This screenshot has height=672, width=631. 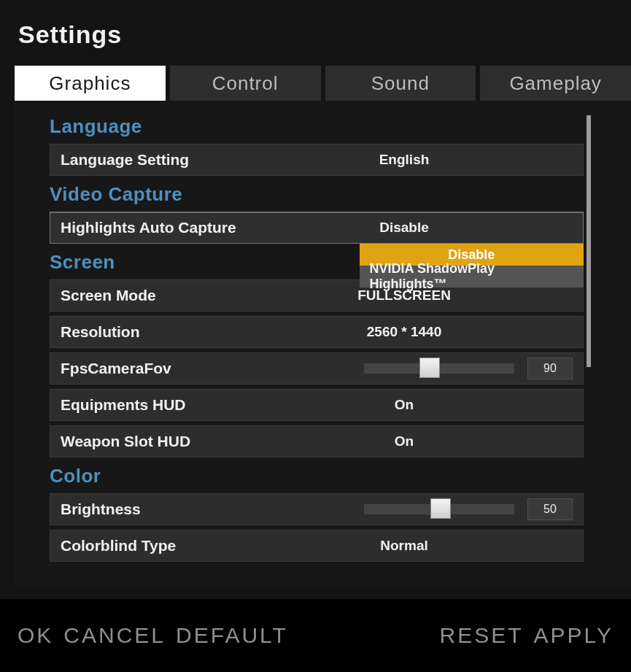 What do you see at coordinates (404, 405) in the screenshot?
I see `value-equipments-hud: On` at bounding box center [404, 405].